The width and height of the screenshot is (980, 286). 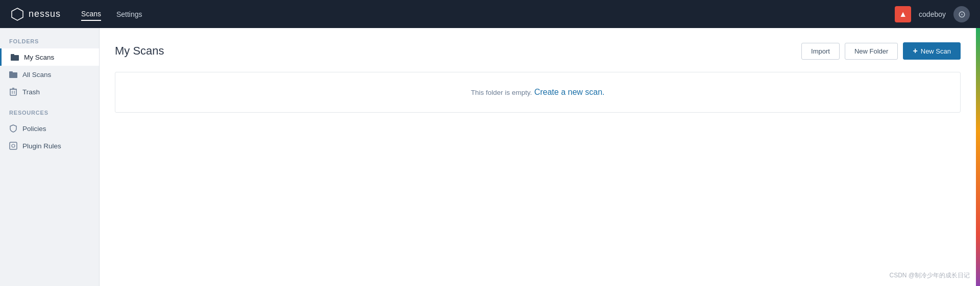 I want to click on all-scans-label: All Scans, so click(x=37, y=74).